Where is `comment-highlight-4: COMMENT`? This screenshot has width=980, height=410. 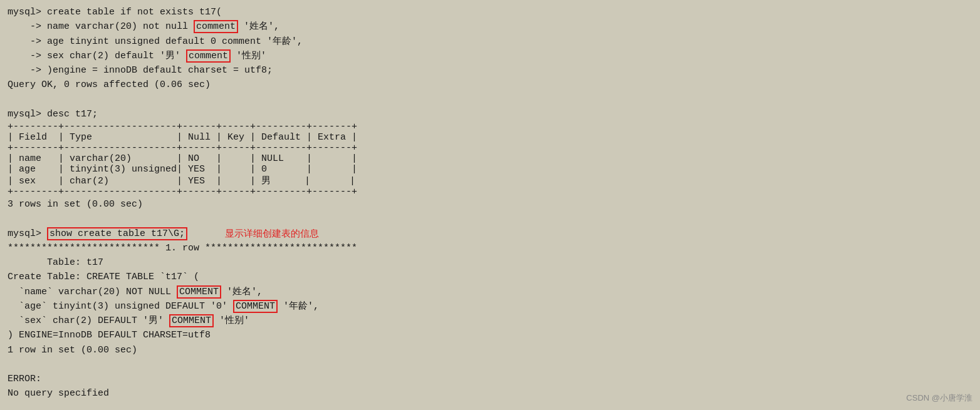
comment-highlight-4: COMMENT is located at coordinates (256, 307).